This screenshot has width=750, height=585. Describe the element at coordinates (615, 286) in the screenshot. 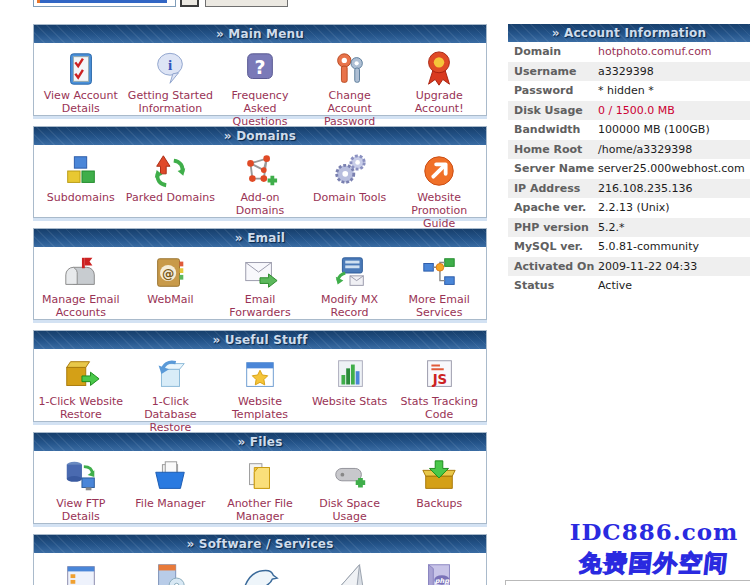

I see `account-info-value: Active` at that location.